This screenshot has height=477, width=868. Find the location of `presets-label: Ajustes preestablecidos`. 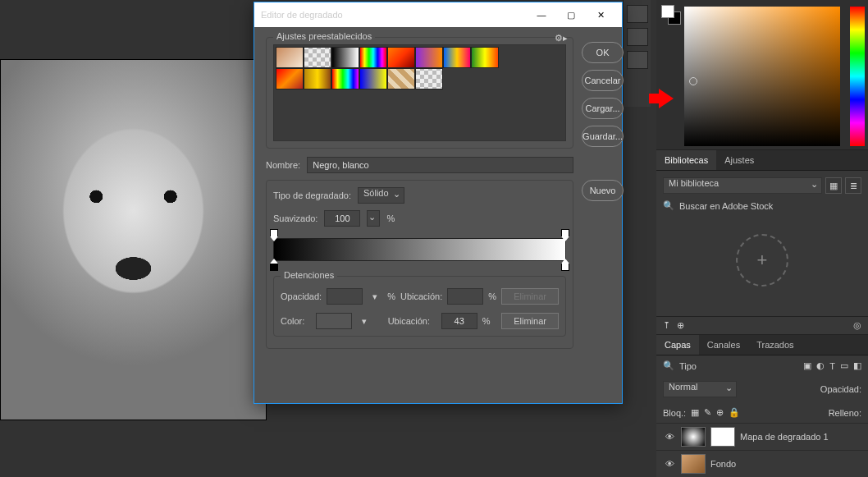

presets-label: Ajustes preestablecidos is located at coordinates (324, 36).